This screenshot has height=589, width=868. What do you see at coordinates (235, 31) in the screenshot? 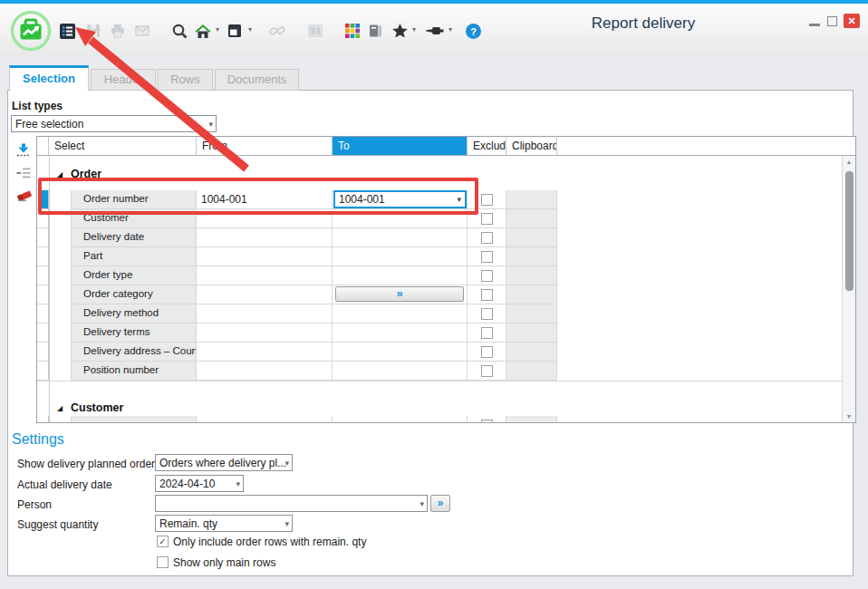
I see `window-layout-icon` at bounding box center [235, 31].